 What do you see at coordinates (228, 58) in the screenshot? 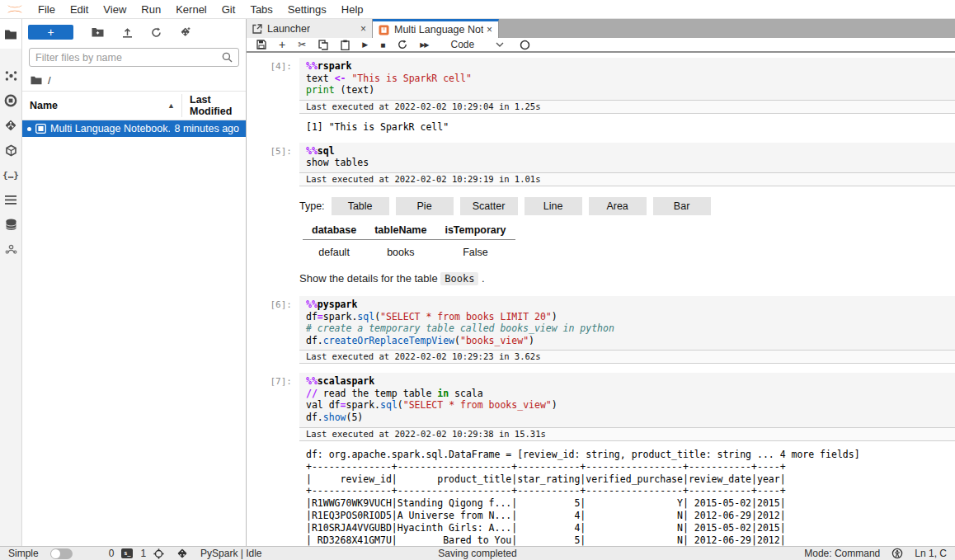
I see `search-icon` at bounding box center [228, 58].